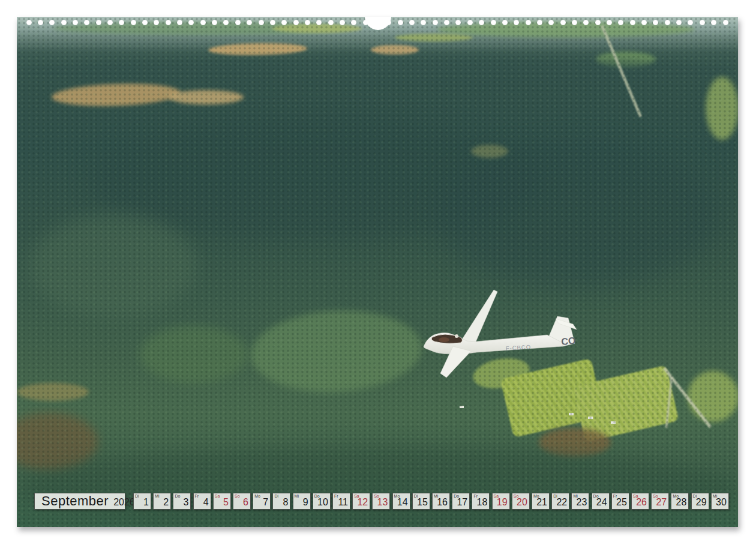 The width and height of the screenshot is (756, 545). Describe the element at coordinates (661, 502) in the screenshot. I see `day-number: 27` at that location.